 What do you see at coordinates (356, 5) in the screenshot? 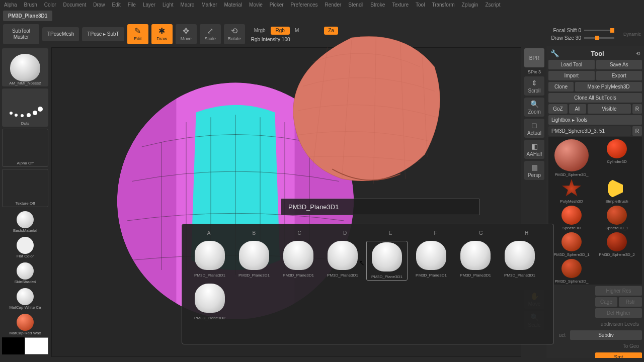
I see `menu-item: Stencil` at bounding box center [356, 5].